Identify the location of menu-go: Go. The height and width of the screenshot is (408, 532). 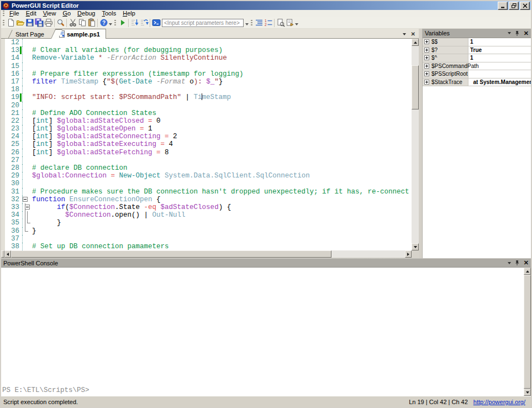
(66, 13).